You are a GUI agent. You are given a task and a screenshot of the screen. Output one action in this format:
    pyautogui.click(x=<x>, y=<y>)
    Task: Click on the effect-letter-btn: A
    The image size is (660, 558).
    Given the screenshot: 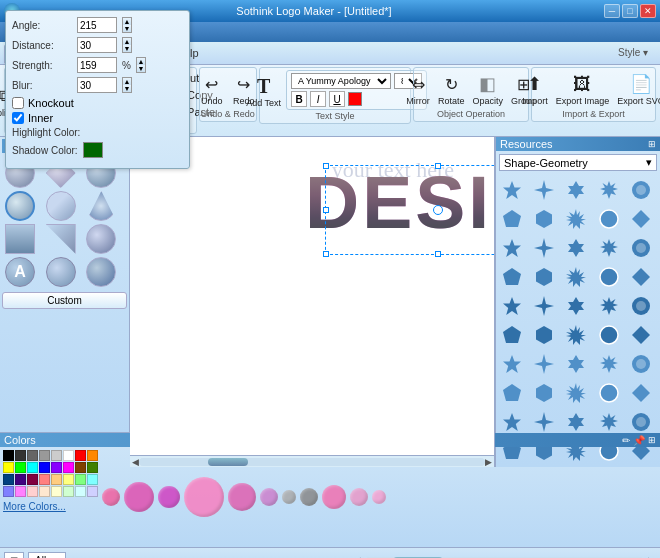 What is the action you would take?
    pyautogui.click(x=20, y=272)
    